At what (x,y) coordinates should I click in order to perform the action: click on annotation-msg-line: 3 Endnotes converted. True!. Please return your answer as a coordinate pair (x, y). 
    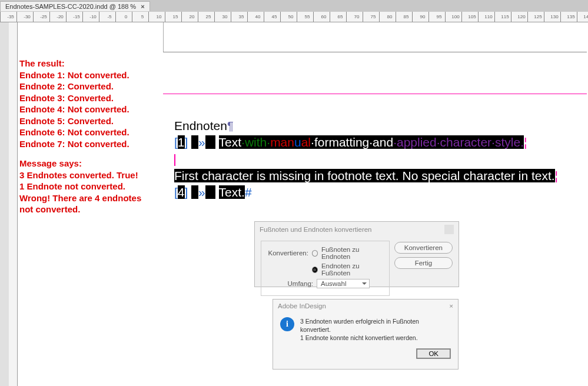
    Looking at the image, I should click on (93, 175).